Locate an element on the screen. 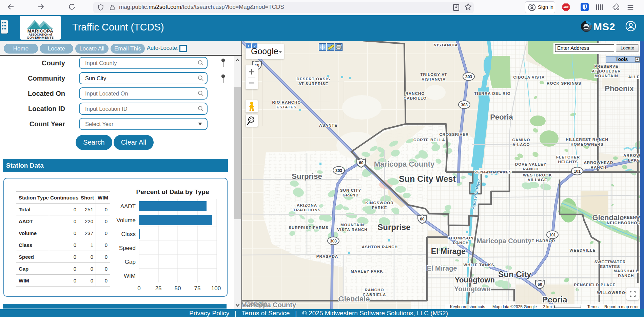  svg-text: SWEETWATER is located at coordinates (610, 262).